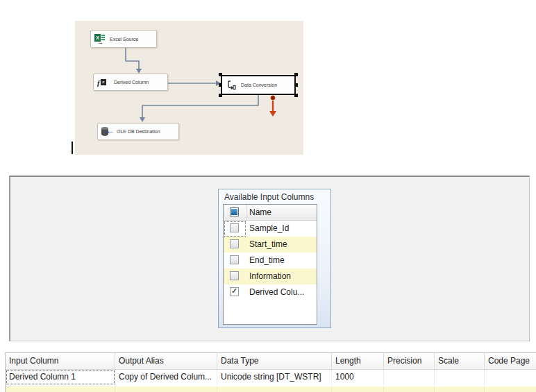 The image size is (536, 392). I want to click on cell-input-column: Derived Column 1, so click(60, 377).